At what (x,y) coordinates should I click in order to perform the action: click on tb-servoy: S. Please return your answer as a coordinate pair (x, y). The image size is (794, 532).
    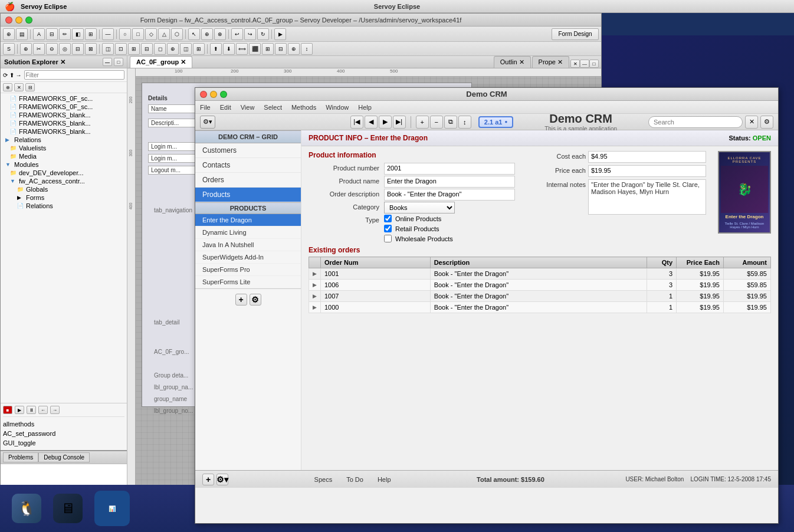
    Looking at the image, I should click on (9, 49).